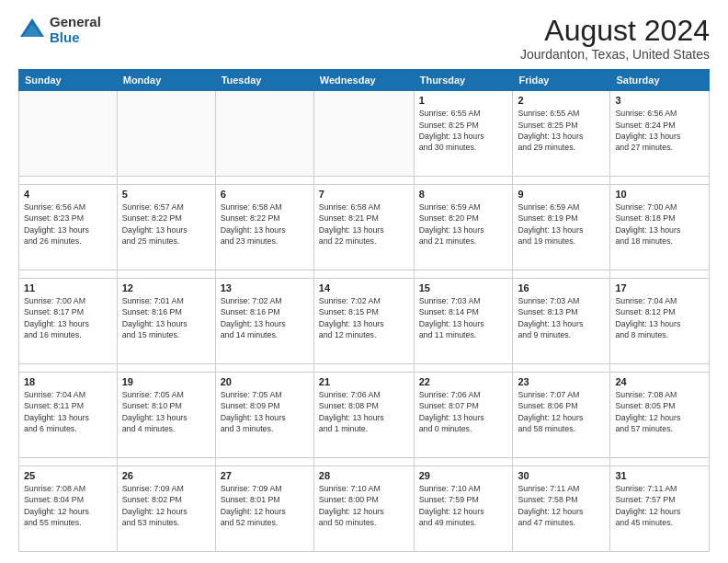 This screenshot has height=563, width=728. What do you see at coordinates (165, 510) in the screenshot?
I see `calendar-cell: 26Sunrise: 7:09 AM Sunset: 8:02 PM Dayli…` at bounding box center [165, 510].